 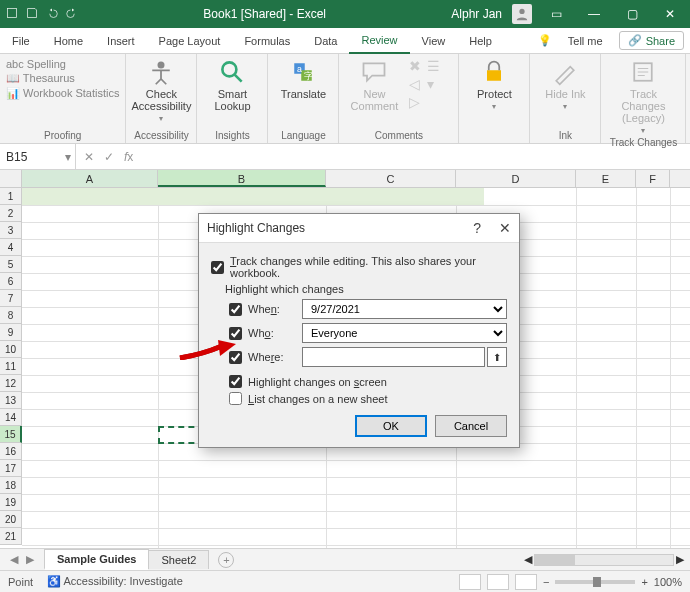 What do you see at coordinates (62, 94) in the screenshot?
I see `workbook-stats-button: 📊 Workbook Statistics` at bounding box center [62, 94].